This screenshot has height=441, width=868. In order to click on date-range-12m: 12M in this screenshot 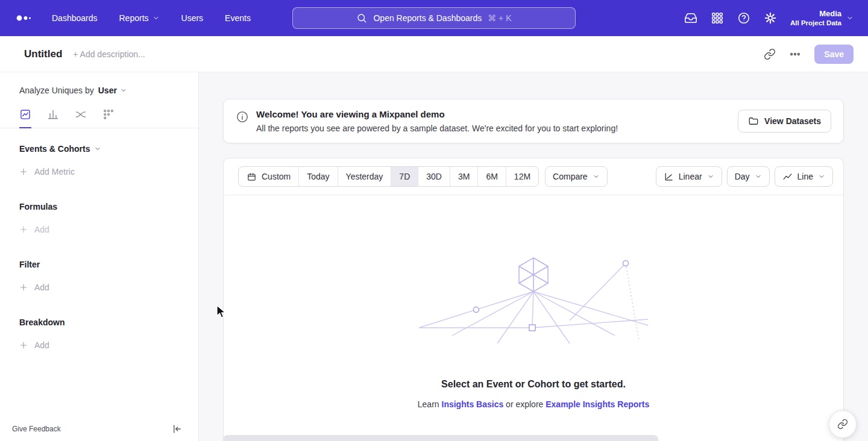, I will do `click(522, 177)`.